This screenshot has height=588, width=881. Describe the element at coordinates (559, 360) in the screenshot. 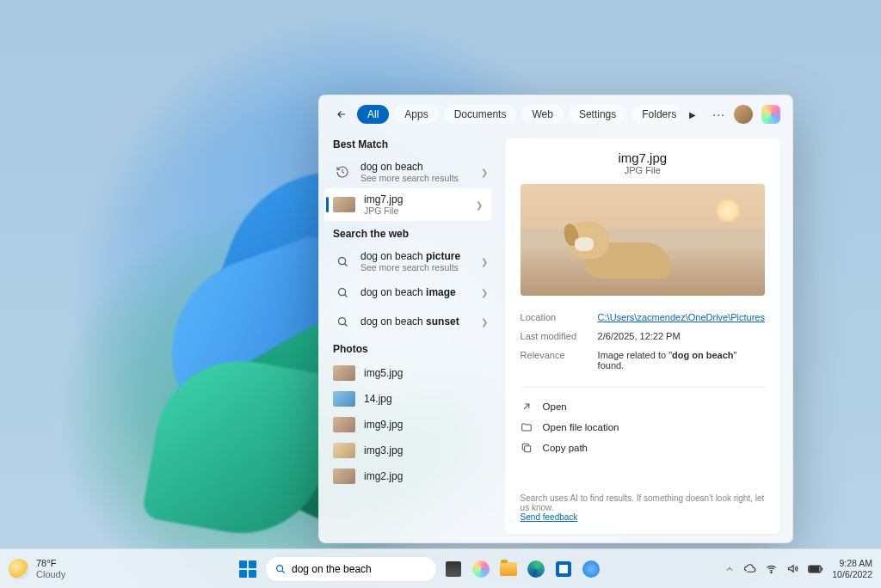

I see `meta-label: Relevance` at that location.